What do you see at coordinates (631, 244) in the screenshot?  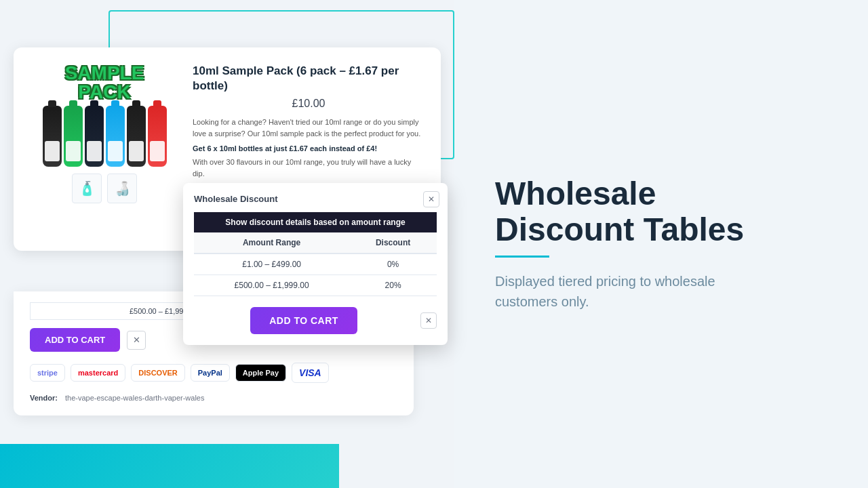 I see `right-panel-content: Wholesale Discount Tables Displayed tier…` at bounding box center [631, 244].